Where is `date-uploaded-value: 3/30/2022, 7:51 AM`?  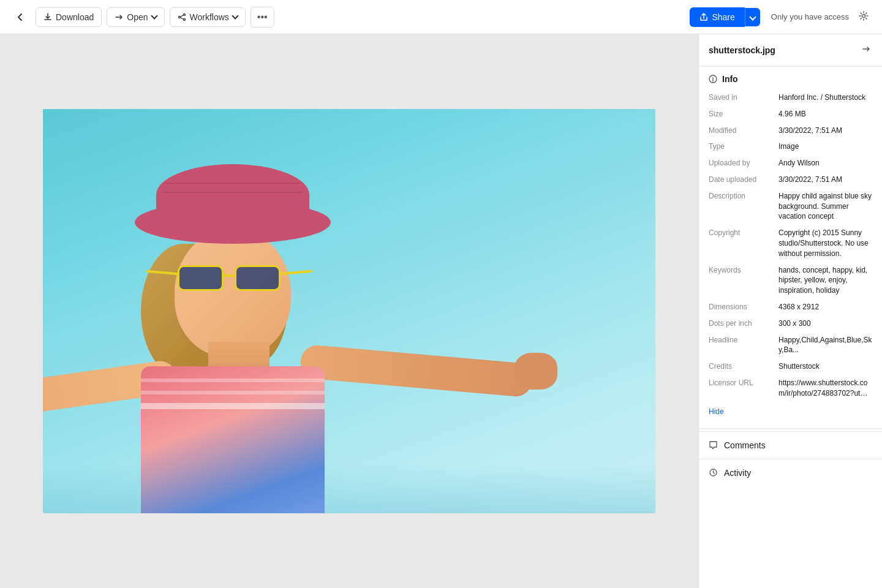
date-uploaded-value: 3/30/2022, 7:51 AM is located at coordinates (826, 180).